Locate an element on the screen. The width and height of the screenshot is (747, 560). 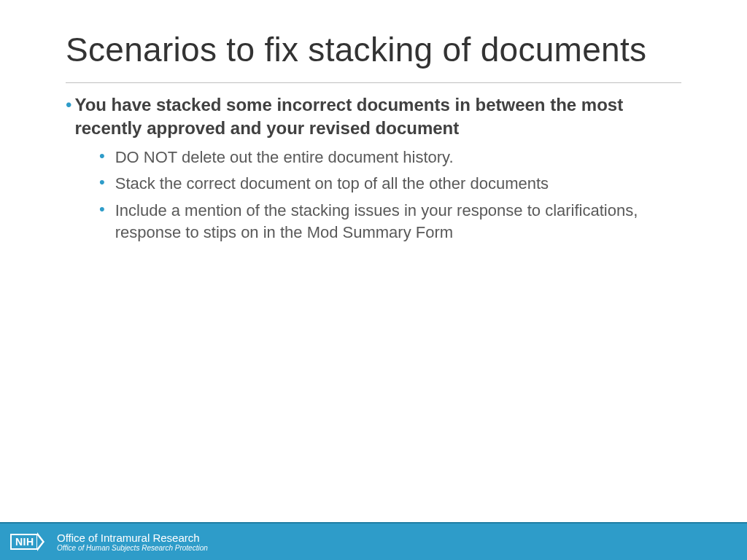
footer-text-block: Office of Intramural Research Office of … is located at coordinates (133, 542).